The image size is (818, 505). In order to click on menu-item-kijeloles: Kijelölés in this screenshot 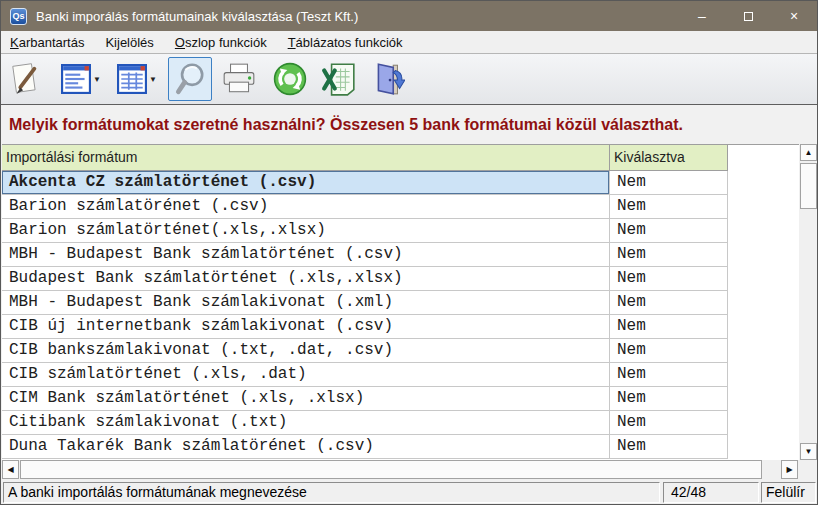, I will do `click(129, 42)`.